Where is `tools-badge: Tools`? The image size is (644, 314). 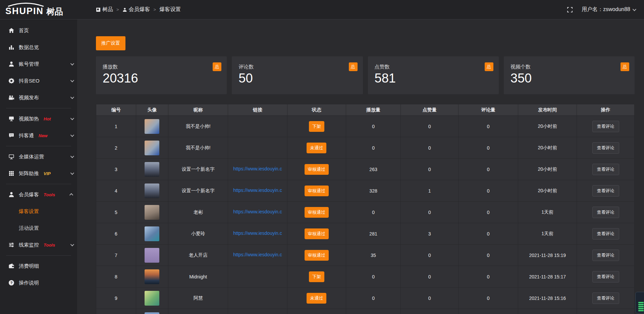 tools-badge: Tools is located at coordinates (49, 195).